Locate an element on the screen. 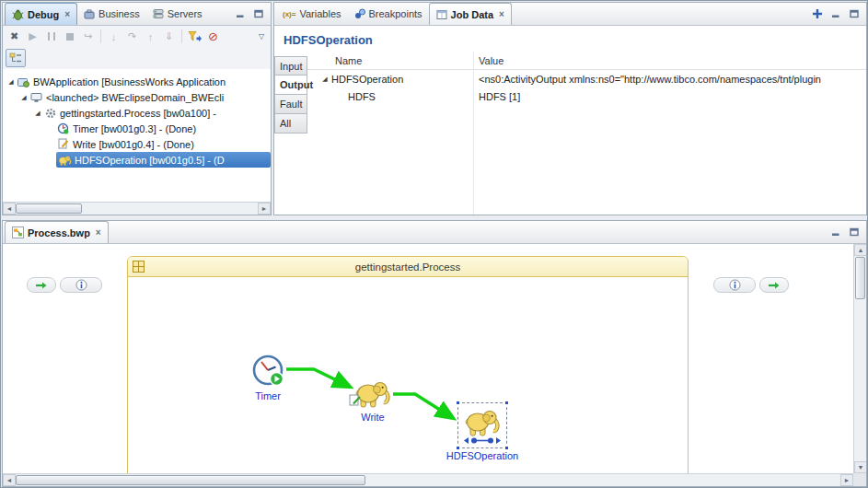 This screenshot has height=488, width=868. resume-icon: ▶ is located at coordinates (33, 37).